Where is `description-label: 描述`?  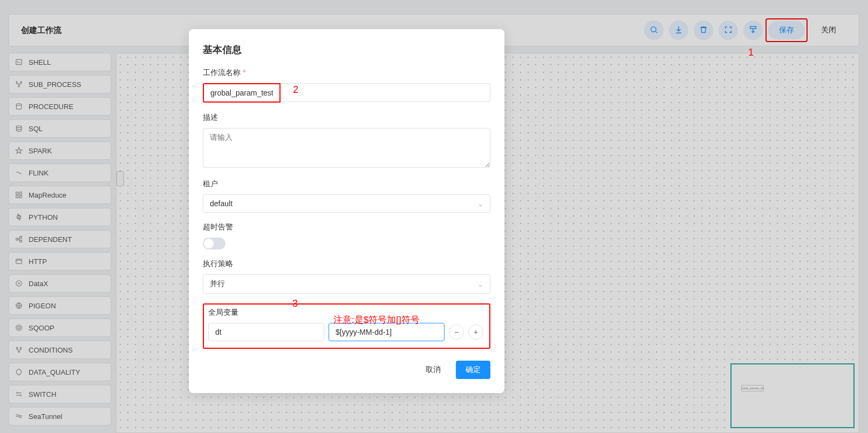
description-label: 描述 is located at coordinates (346, 118).